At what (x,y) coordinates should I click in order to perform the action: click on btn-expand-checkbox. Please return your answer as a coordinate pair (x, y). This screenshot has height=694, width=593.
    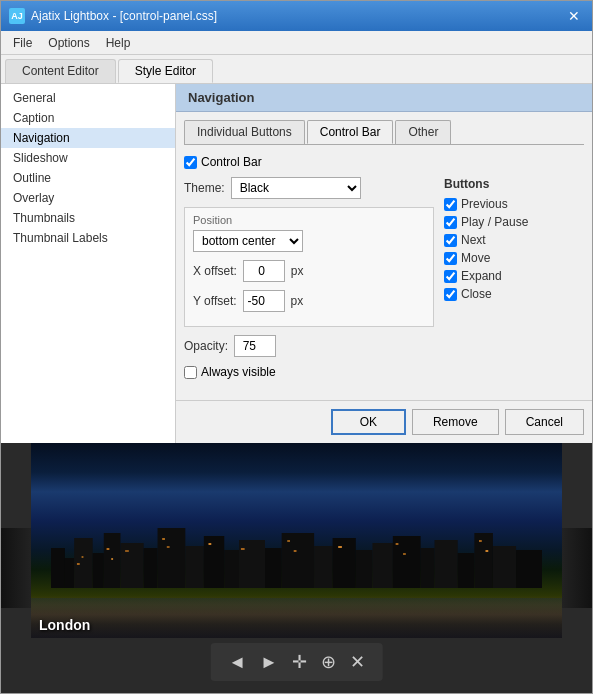
    Looking at the image, I should click on (450, 276).